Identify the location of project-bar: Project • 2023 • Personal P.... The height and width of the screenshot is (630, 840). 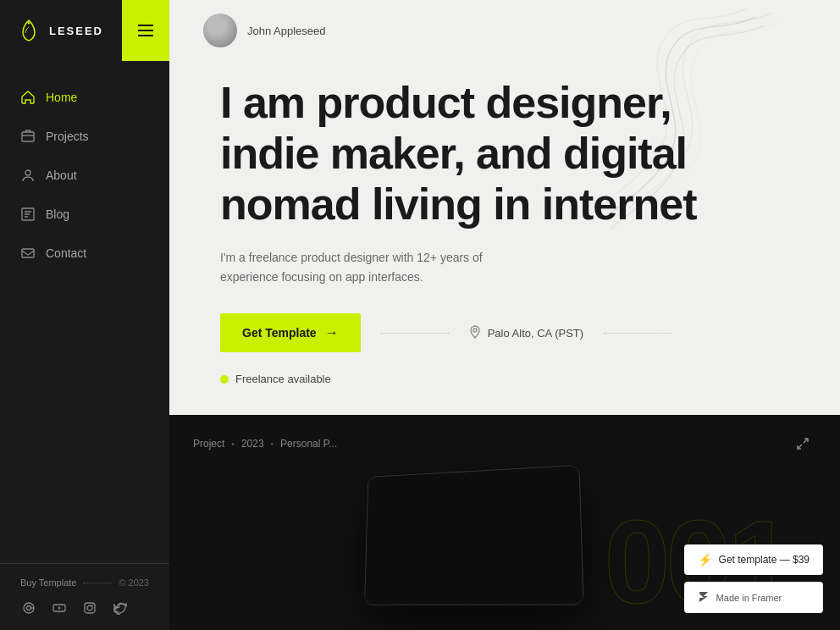
(505, 444).